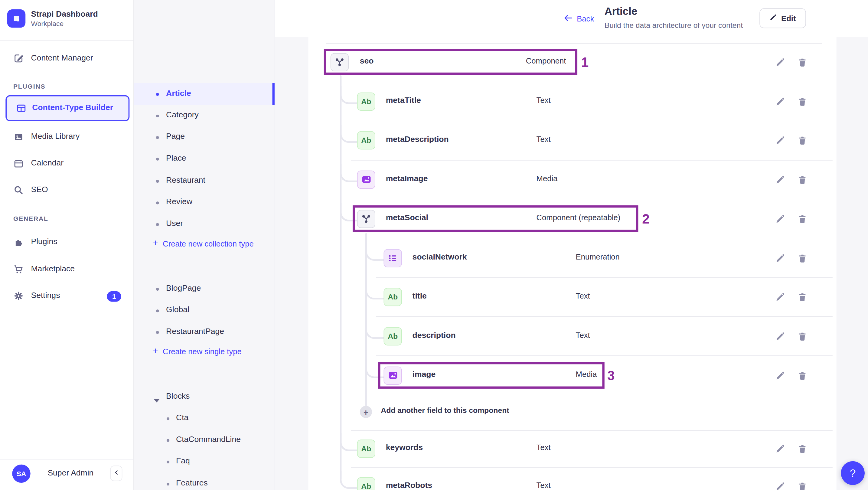  What do you see at coordinates (568, 19) in the screenshot?
I see `back-arrow-icon` at bounding box center [568, 19].